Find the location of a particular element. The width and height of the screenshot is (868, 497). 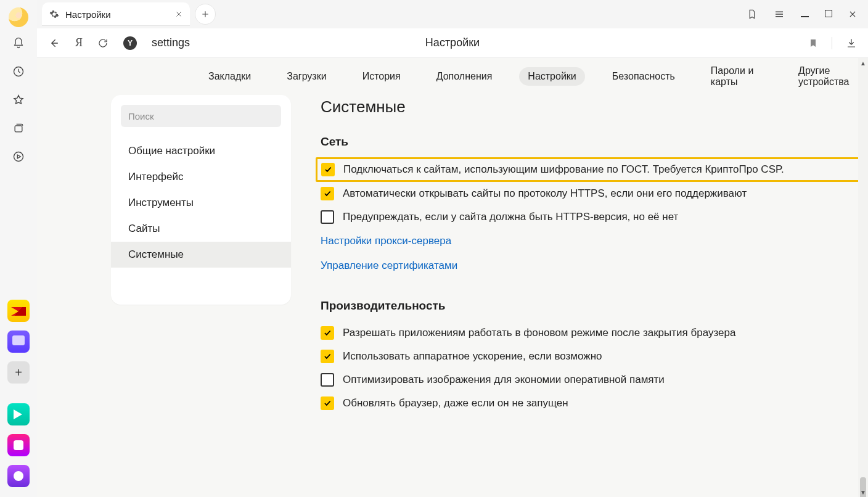

option-label: Разрешать приложениям работать в фоновом… is located at coordinates (539, 333).